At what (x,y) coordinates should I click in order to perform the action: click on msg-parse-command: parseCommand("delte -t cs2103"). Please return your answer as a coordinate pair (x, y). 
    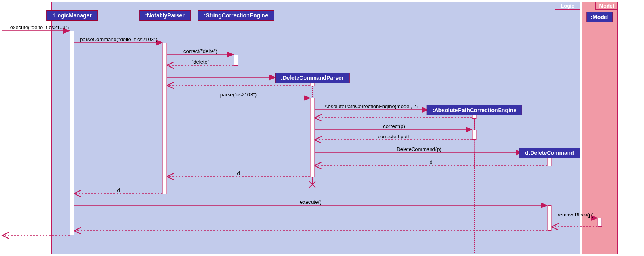
    Looking at the image, I should click on (119, 40).